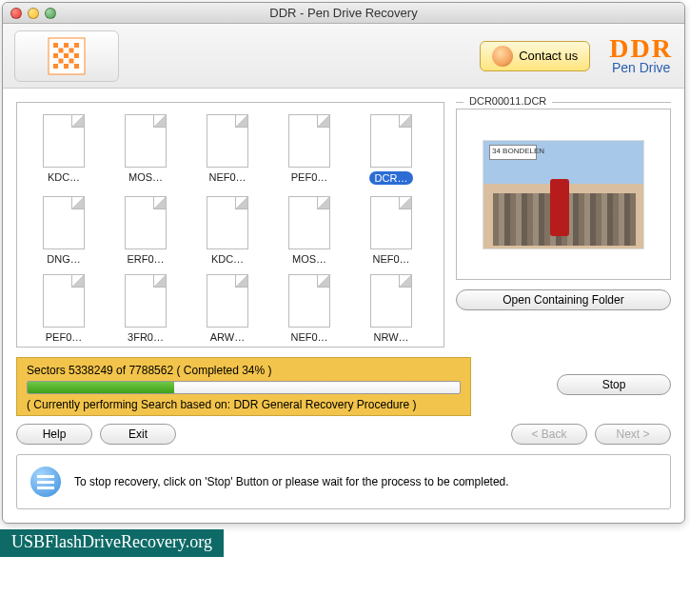 The image size is (690, 616). Describe the element at coordinates (291, 482) in the screenshot. I see `info-text: To stop recovery, click on 'Stop' Button…` at that location.